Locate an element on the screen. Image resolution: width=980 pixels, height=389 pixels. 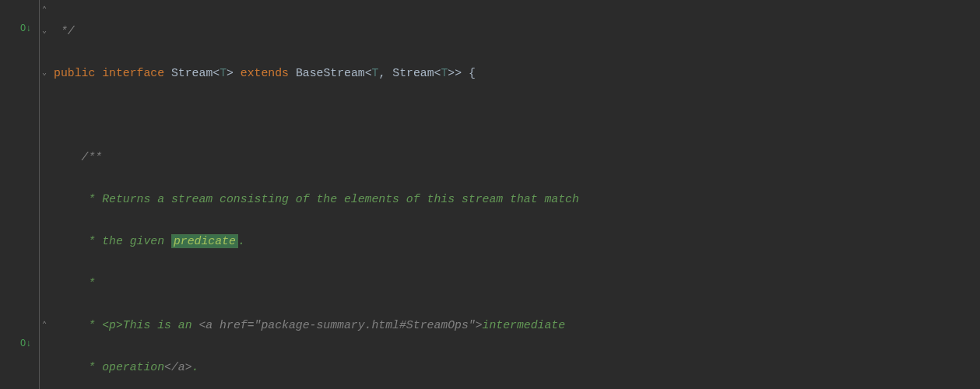
javadoc-start: /** is located at coordinates (78, 157).